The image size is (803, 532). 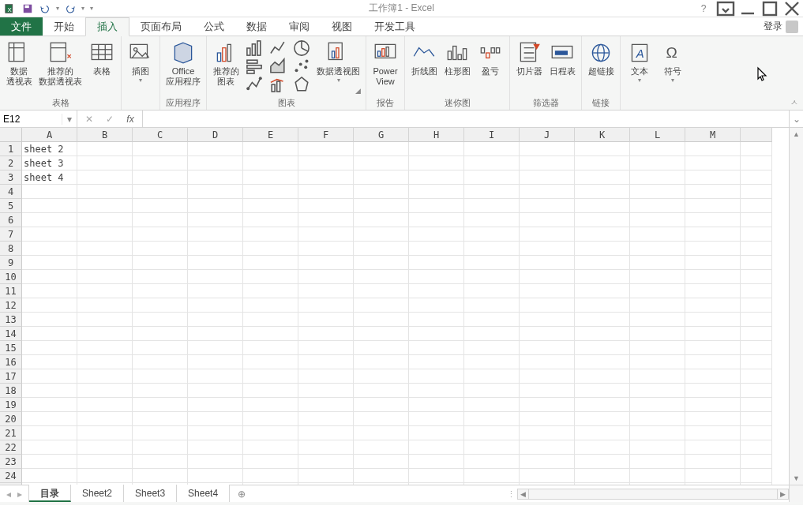 I want to click on column-header: G, so click(x=381, y=135).